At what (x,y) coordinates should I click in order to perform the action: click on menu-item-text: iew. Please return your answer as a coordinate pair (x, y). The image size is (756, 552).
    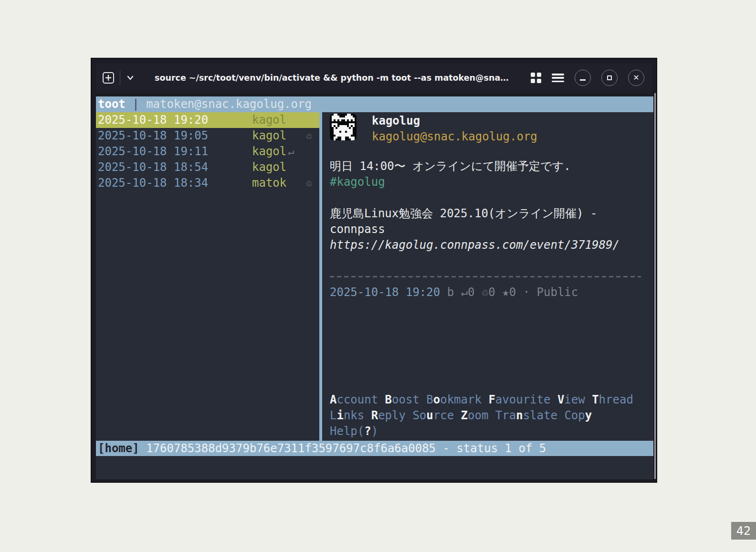
    Looking at the image, I should click on (575, 400).